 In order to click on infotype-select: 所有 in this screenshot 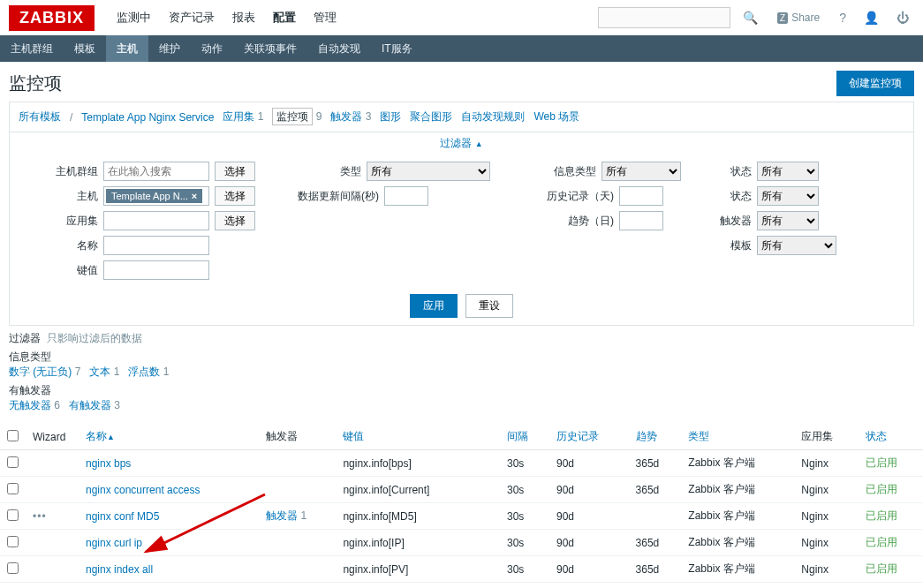, I will do `click(641, 171)`.